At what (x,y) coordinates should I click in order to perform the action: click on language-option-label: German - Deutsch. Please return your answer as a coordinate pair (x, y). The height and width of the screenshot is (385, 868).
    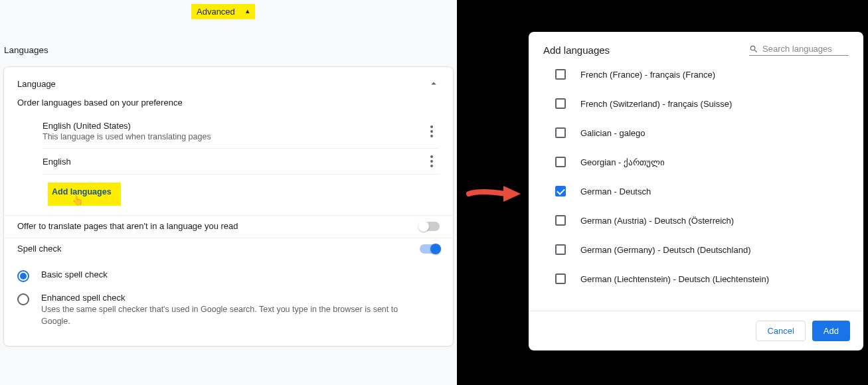
    Looking at the image, I should click on (616, 191).